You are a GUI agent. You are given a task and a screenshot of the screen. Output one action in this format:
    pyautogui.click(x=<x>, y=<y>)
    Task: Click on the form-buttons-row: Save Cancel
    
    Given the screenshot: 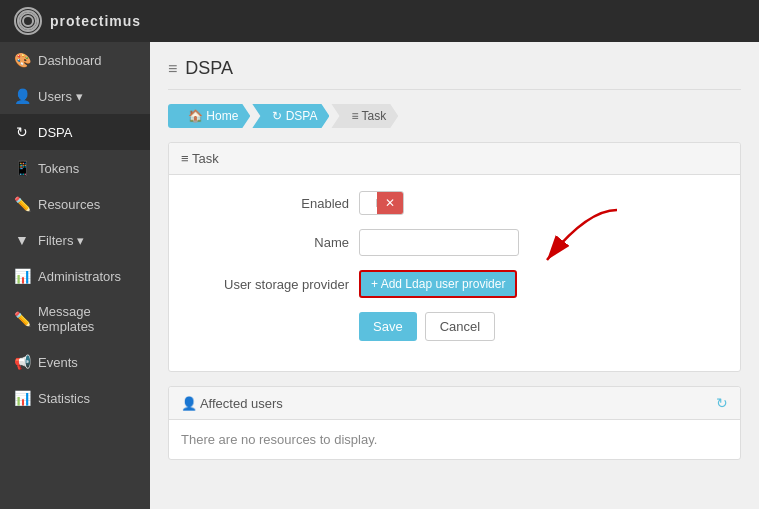 What is the action you would take?
    pyautogui.click(x=454, y=326)
    